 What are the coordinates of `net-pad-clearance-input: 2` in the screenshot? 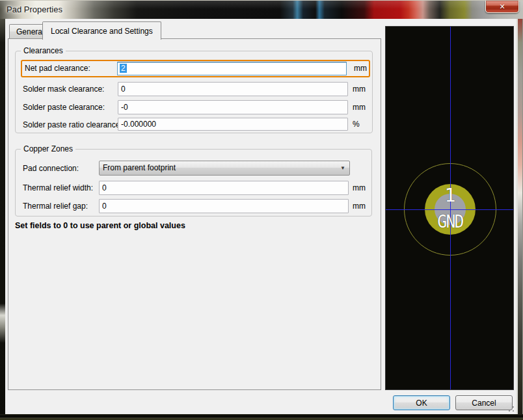 It's located at (232, 69).